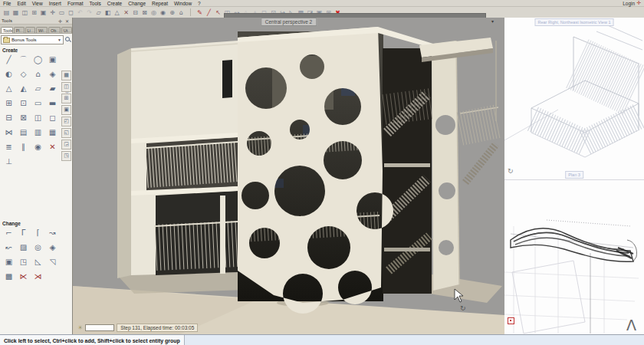  Describe the element at coordinates (218, 12) in the screenshot. I see `toolbar-icon: ↖` at that location.